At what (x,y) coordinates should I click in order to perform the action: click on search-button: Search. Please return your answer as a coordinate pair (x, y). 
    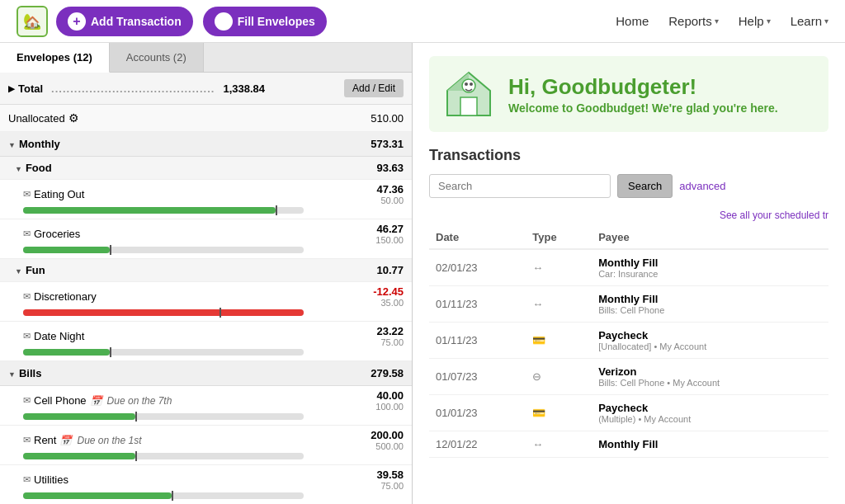
    Looking at the image, I should click on (645, 186).